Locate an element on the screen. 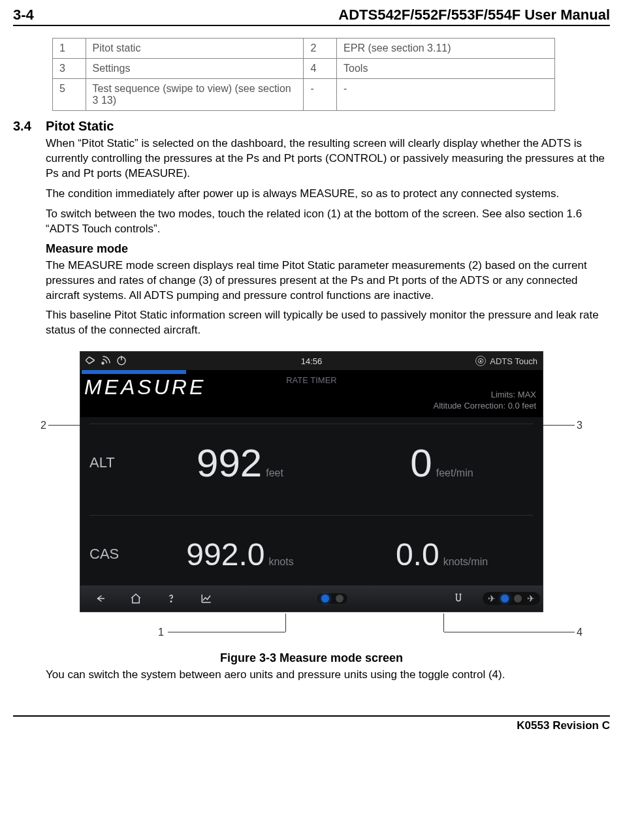  legend-label: EPR (see section 3.11) is located at coordinates (446, 48).